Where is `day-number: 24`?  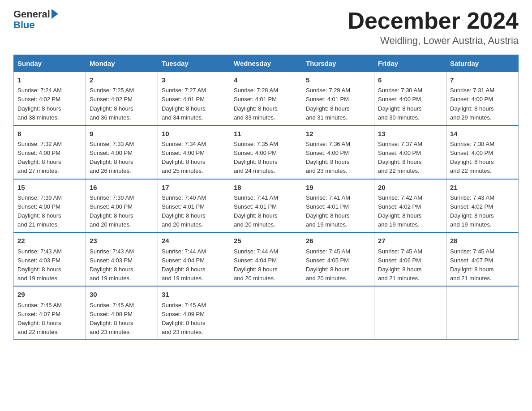
day-number: 24 is located at coordinates (194, 241).